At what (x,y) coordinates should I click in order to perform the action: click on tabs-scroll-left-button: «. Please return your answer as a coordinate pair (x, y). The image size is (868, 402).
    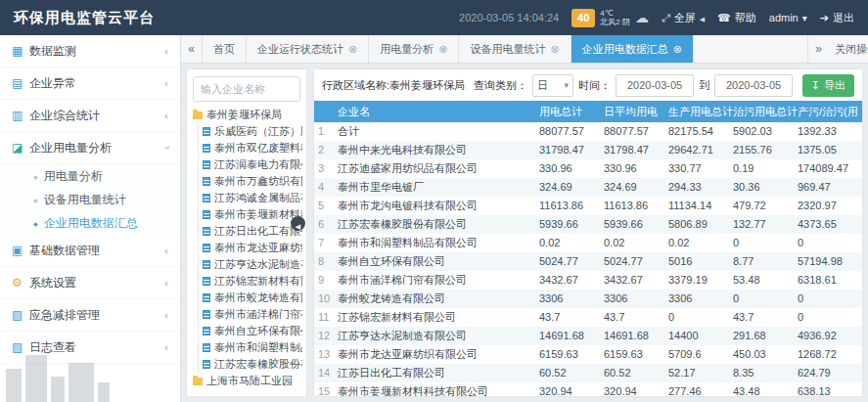
    Looking at the image, I should click on (192, 49).